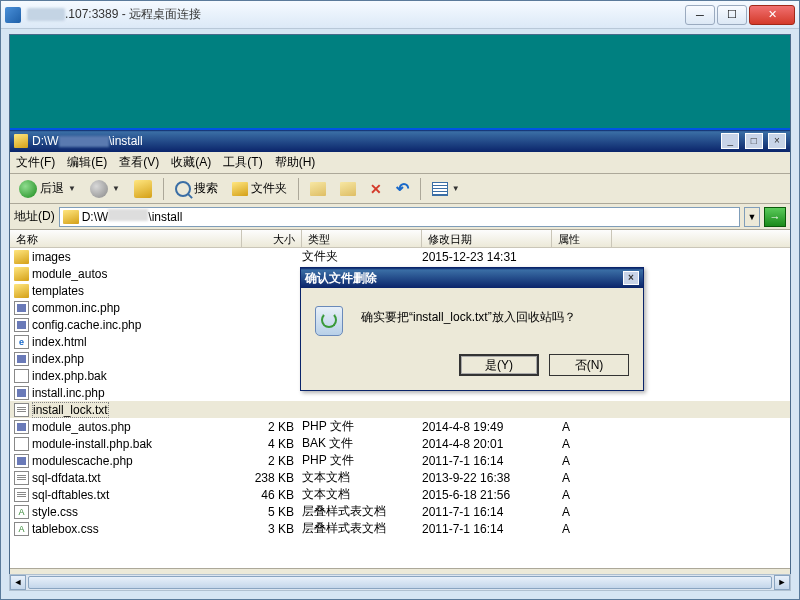 This screenshot has width=800, height=600. I want to click on undo-button: ↶, so click(402, 189).